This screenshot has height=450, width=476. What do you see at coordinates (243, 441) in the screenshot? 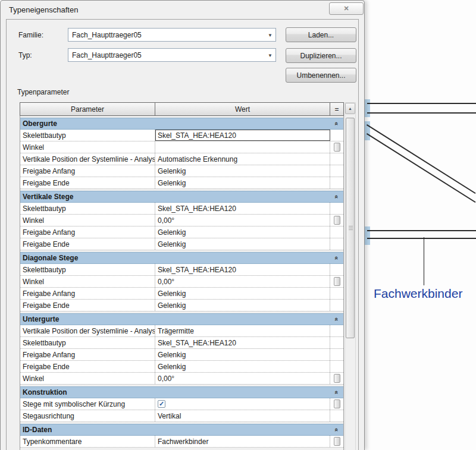
I see `value-cell: Fachwerkbinder` at bounding box center [243, 441].